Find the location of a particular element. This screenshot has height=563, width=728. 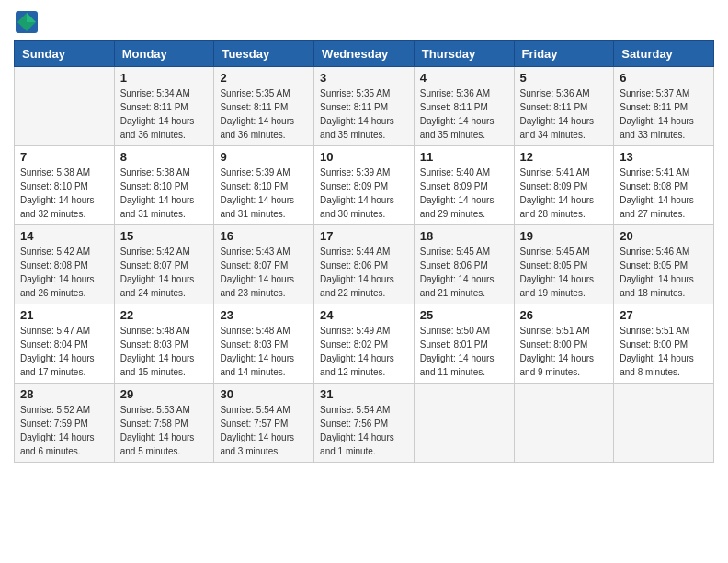

day-number: 9 is located at coordinates (264, 156).